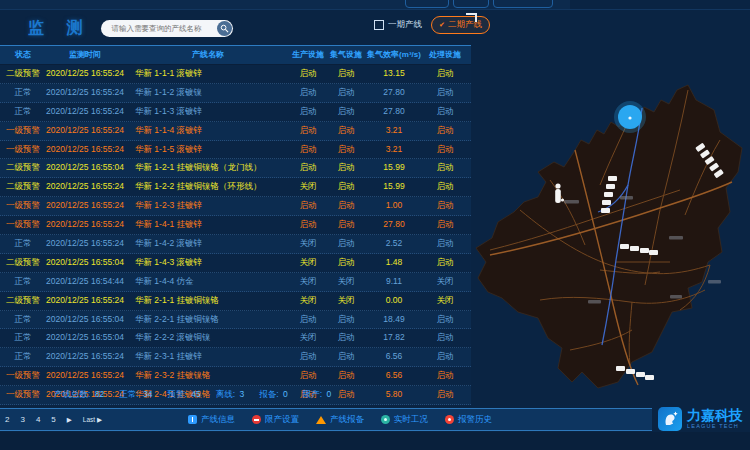  I want to click on summary-value: 34, so click(148, 394).